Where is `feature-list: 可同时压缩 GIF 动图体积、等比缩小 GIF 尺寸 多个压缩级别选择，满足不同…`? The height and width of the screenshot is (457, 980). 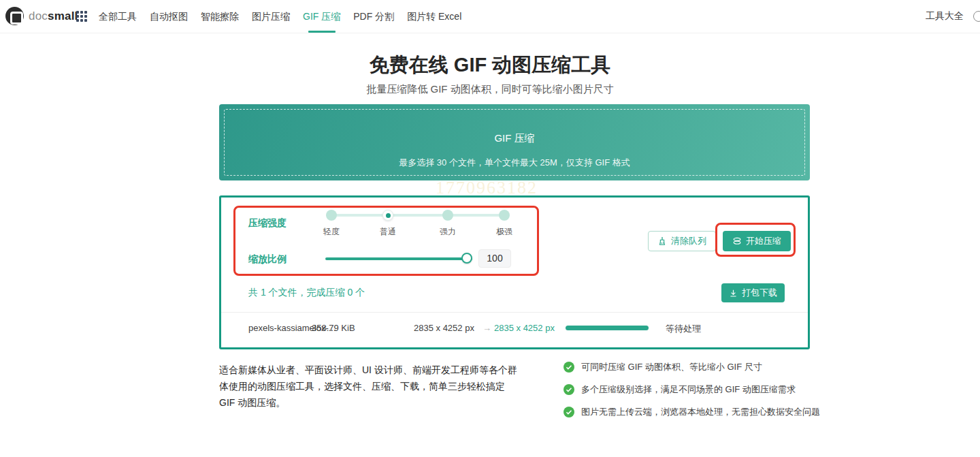
feature-list: 可同时压缩 GIF 动图体积、等比缩小 GIF 尺寸 多个压缩级别选择，满足不同… is located at coordinates (691, 395).